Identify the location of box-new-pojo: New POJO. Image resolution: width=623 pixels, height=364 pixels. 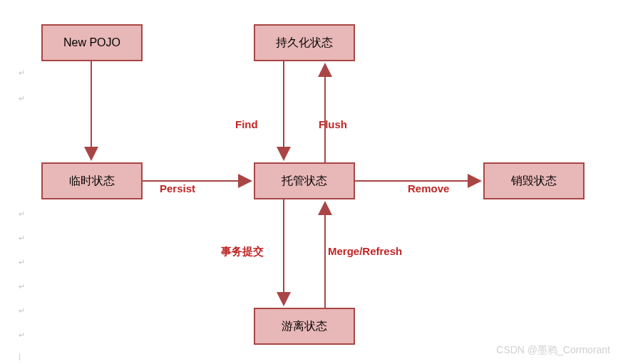
(92, 43).